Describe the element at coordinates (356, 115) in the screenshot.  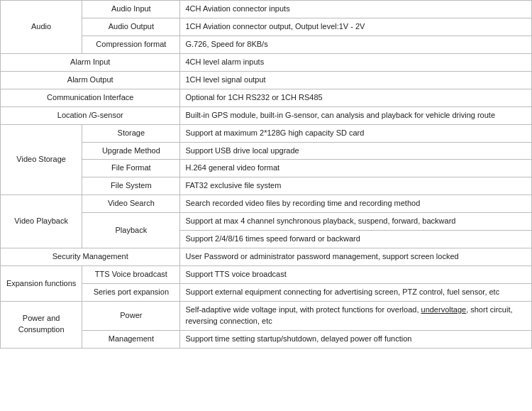
I see `value-location: Built-in GPS module, built-in G-sensor, …` at that location.